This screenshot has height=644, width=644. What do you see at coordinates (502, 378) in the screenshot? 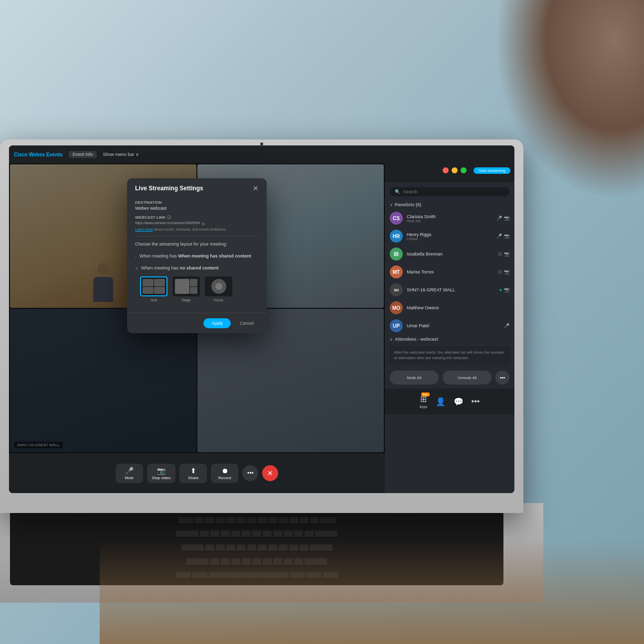
I see `participants-more-button: •••` at bounding box center [502, 378].